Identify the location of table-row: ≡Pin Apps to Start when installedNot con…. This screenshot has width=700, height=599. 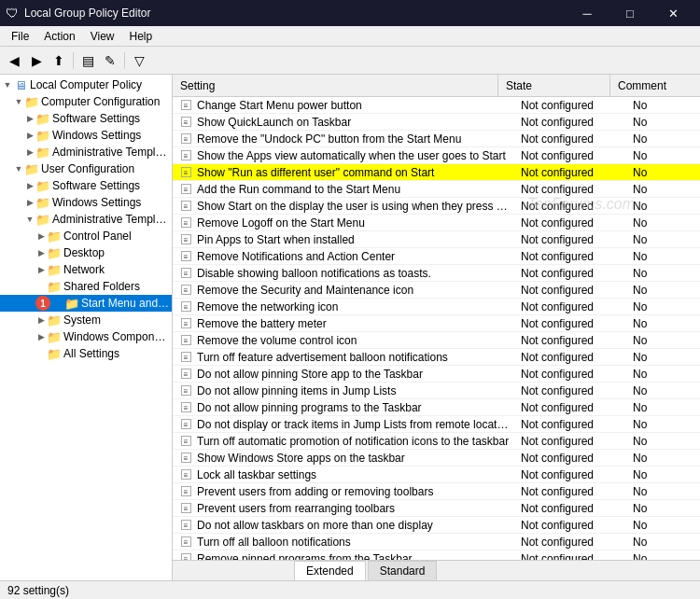
(437, 240).